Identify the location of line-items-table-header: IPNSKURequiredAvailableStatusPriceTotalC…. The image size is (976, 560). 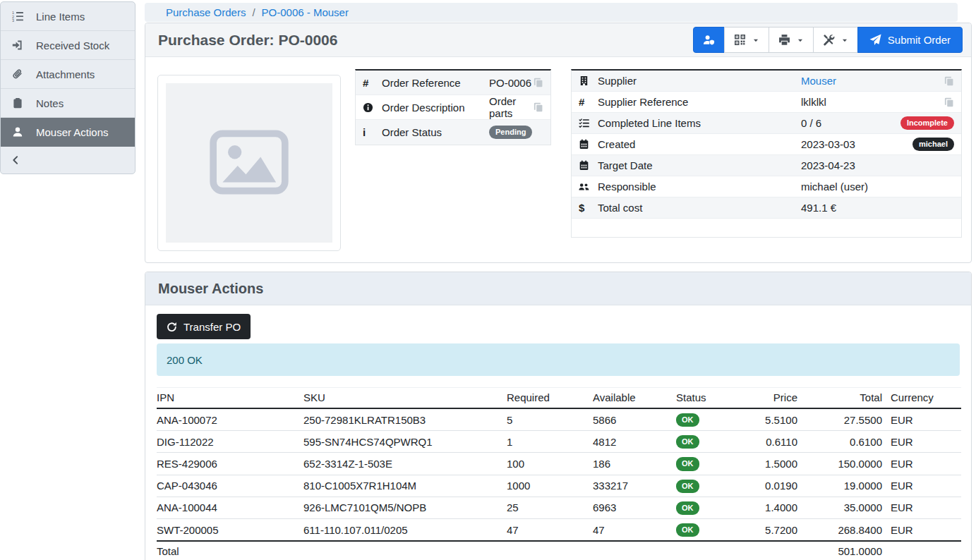
(559, 398).